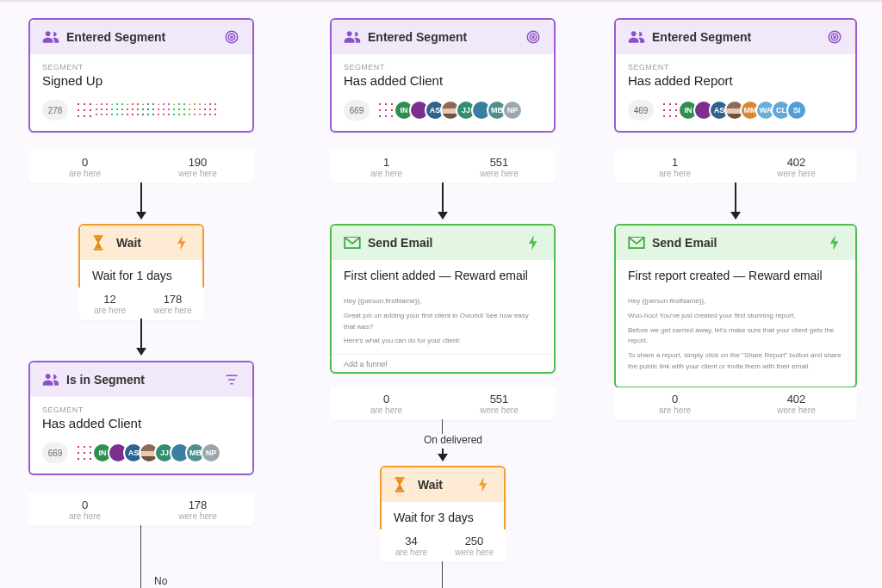 The width and height of the screenshot is (882, 588). Describe the element at coordinates (198, 167) in the screenshot. I see `stat-were-here: 190 were here` at that location.